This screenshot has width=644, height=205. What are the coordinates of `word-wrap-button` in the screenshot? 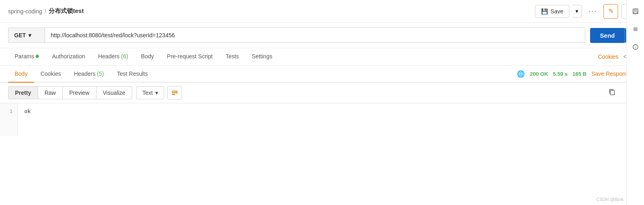 It's located at (175, 93).